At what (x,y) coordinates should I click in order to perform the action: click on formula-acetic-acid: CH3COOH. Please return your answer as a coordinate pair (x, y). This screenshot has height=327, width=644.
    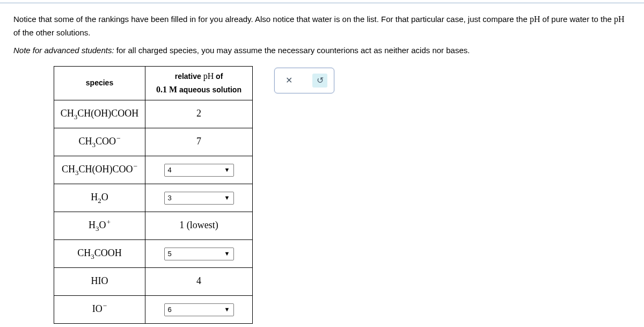
    Looking at the image, I should click on (100, 253).